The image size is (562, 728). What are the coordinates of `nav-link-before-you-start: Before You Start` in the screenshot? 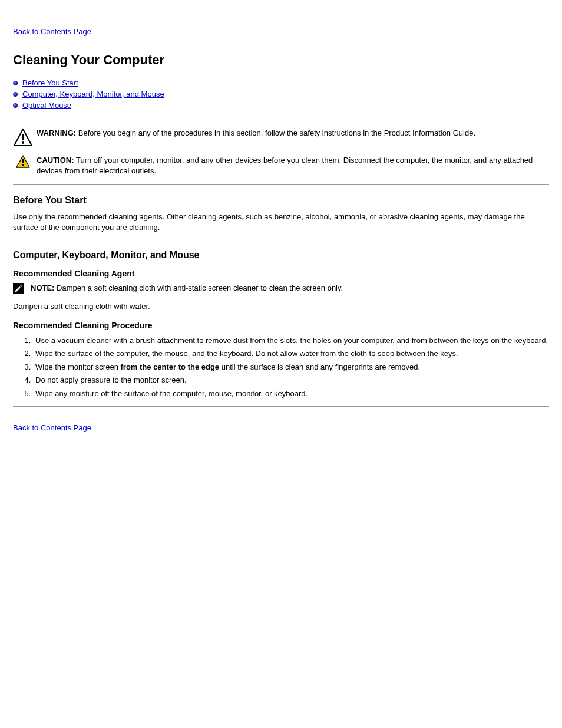 It's located at (51, 83).